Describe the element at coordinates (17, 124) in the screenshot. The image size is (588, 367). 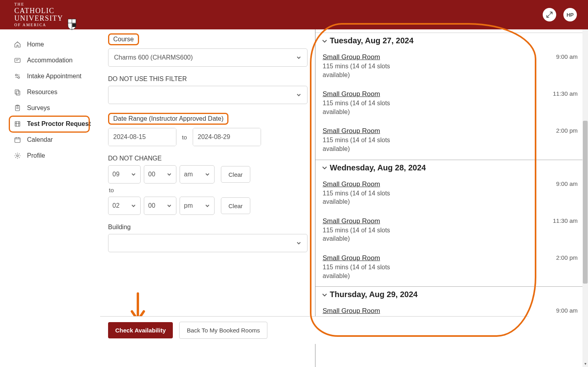
I see `proctor-icon` at that location.